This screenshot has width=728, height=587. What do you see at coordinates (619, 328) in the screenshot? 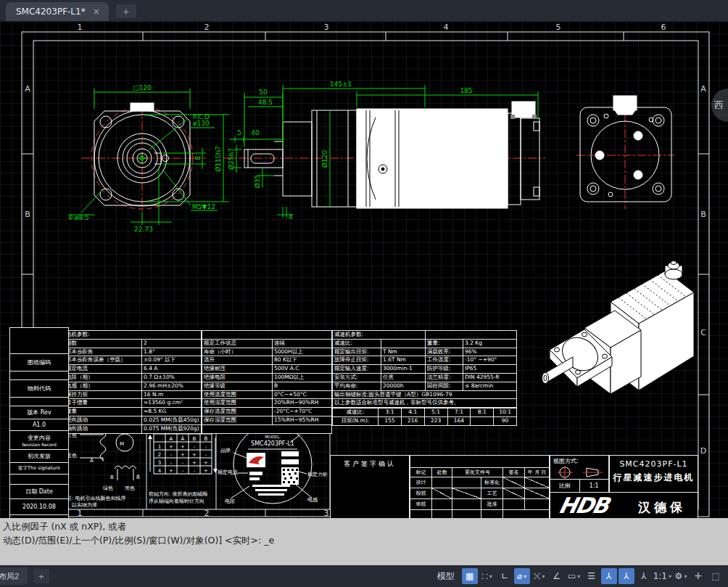
I see `iso-view` at bounding box center [619, 328].